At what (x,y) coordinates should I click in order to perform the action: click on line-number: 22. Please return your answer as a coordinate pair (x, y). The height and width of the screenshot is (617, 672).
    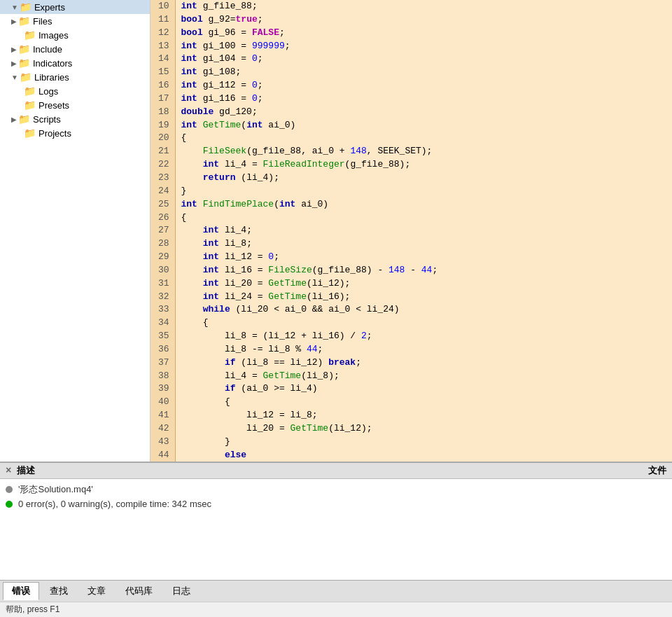
    Looking at the image, I should click on (162, 165).